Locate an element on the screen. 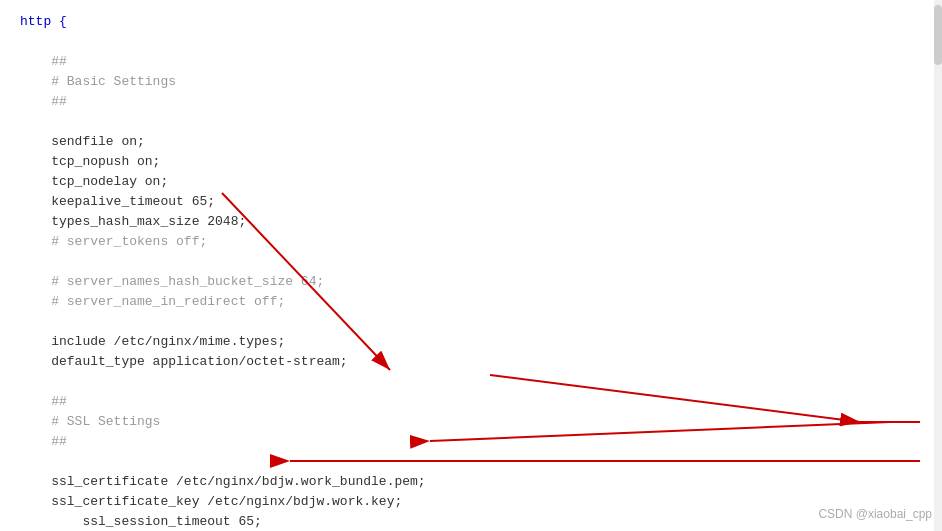 This screenshot has height=531, width=942. code-text: keepalive_timeout 65; is located at coordinates (118, 202).